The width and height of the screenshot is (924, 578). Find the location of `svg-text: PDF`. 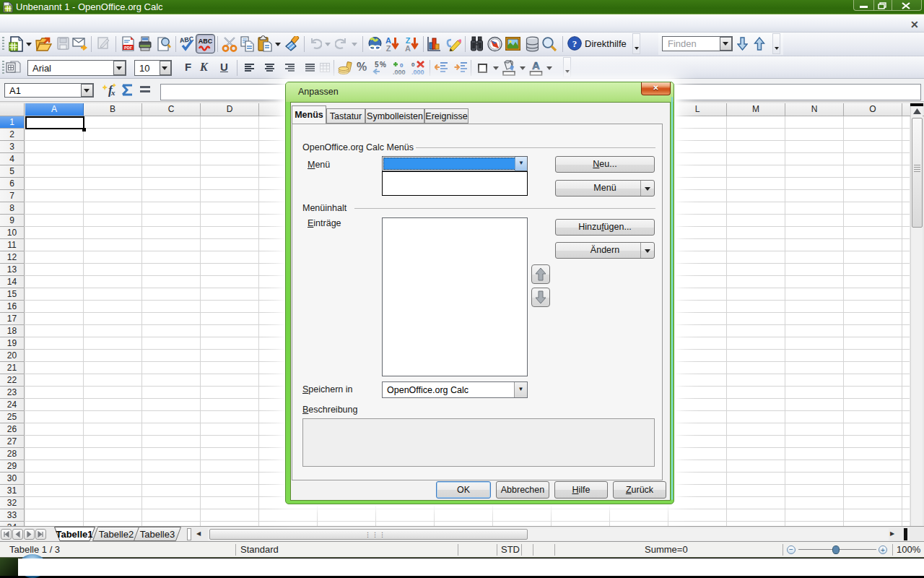

svg-text: PDF is located at coordinates (128, 48).